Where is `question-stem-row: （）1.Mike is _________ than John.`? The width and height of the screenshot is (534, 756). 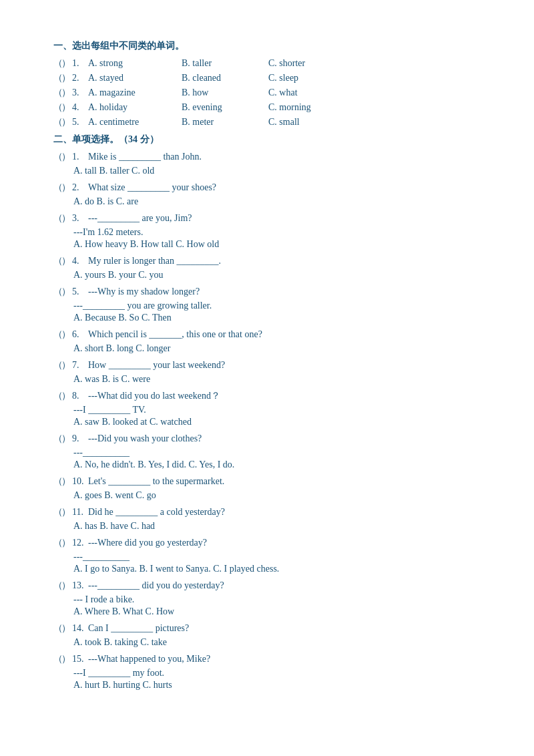
question-stem-row: （）1.Mike is _________ than John. is located at coordinates (267, 157).